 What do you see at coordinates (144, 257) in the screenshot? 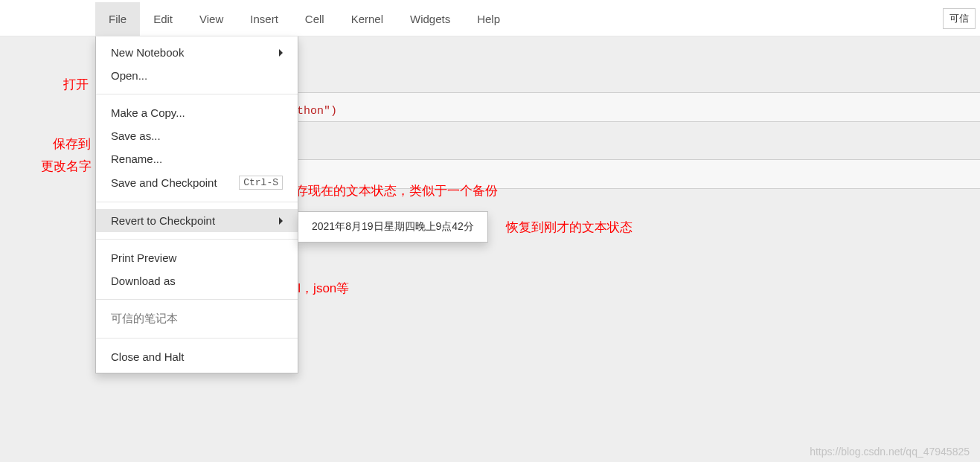
I see `menu-print-preview-label: Print Preview` at bounding box center [144, 257].